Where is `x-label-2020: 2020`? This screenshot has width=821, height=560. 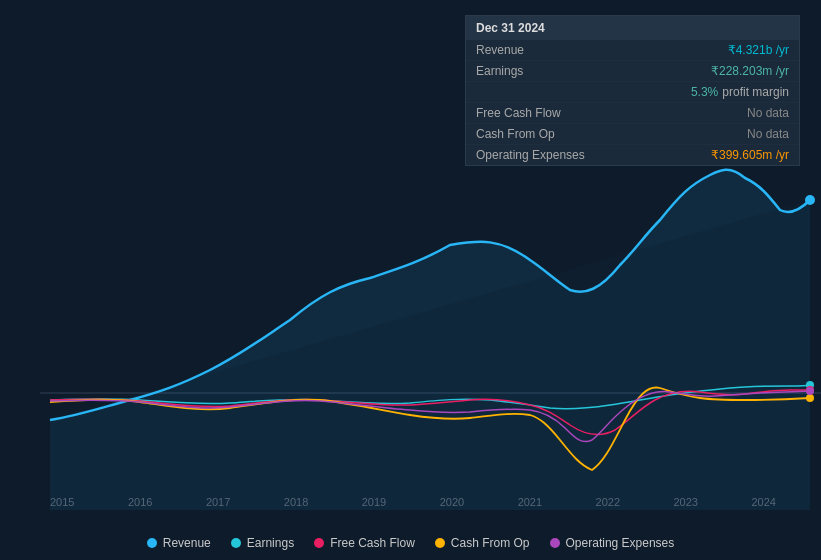 x-label-2020: 2020 is located at coordinates (452, 502).